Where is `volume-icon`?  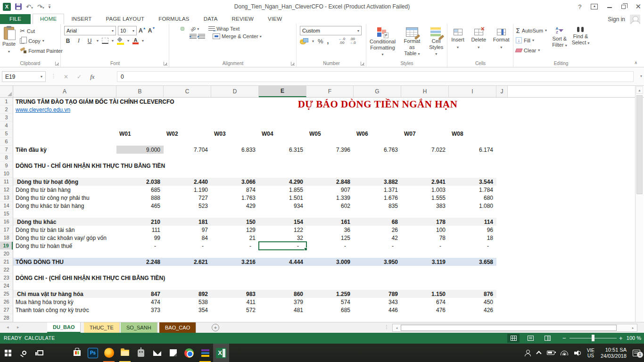
volume-icon is located at coordinates (578, 353).